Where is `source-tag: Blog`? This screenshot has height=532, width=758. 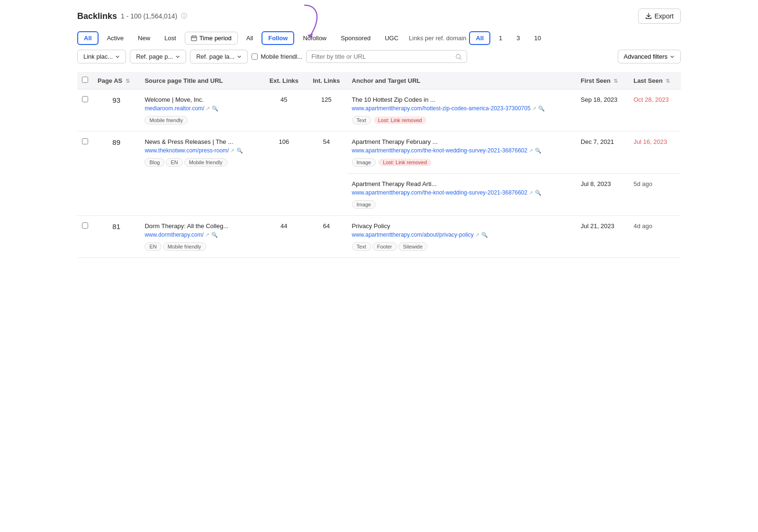
source-tag: Blog is located at coordinates (154, 162).